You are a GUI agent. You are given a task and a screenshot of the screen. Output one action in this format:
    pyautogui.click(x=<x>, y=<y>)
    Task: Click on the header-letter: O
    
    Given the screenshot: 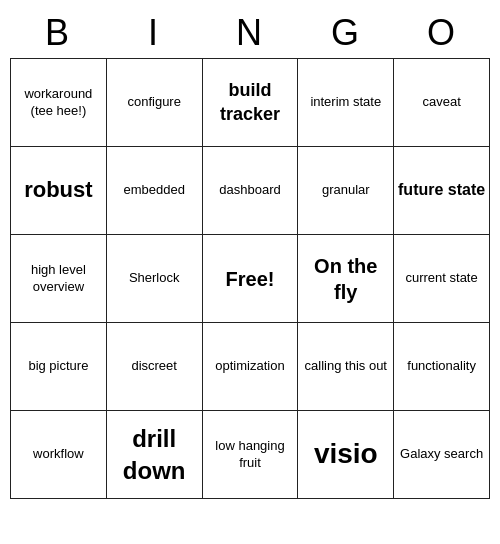 What is the action you would take?
    pyautogui.click(x=442, y=33)
    